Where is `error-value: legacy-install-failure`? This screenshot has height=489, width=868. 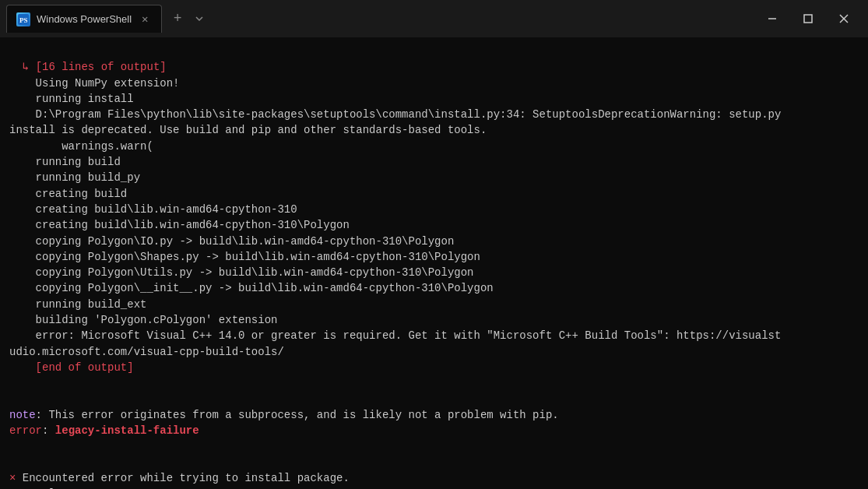
error-value: legacy-install-failure is located at coordinates (128, 431).